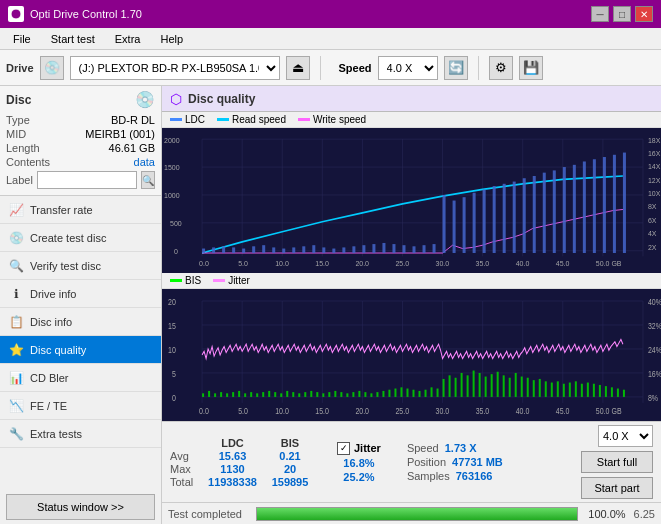 This screenshot has height=524, width=661. What do you see at coordinates (80, 507) in the screenshot?
I see `status-window-button: Status window >>` at bounding box center [80, 507].